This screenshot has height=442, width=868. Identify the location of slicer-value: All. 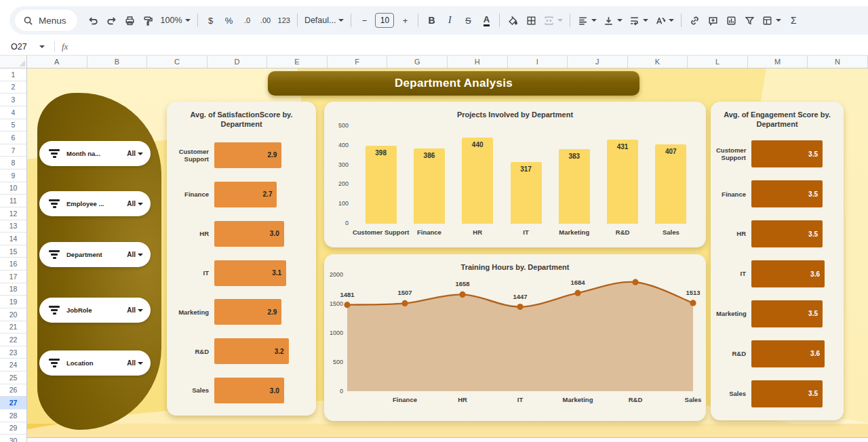
(132, 255).